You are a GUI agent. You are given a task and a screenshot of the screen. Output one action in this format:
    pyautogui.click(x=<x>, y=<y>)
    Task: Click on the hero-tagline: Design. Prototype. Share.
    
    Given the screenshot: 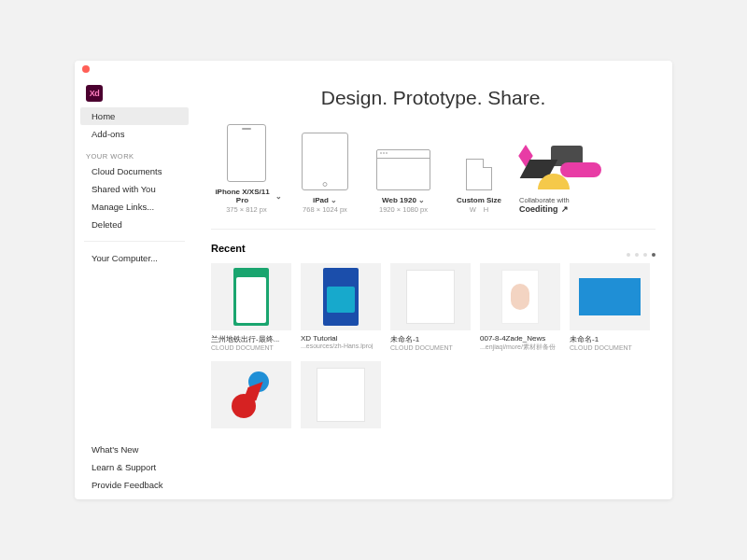 What is the action you would take?
    pyautogui.click(x=433, y=98)
    